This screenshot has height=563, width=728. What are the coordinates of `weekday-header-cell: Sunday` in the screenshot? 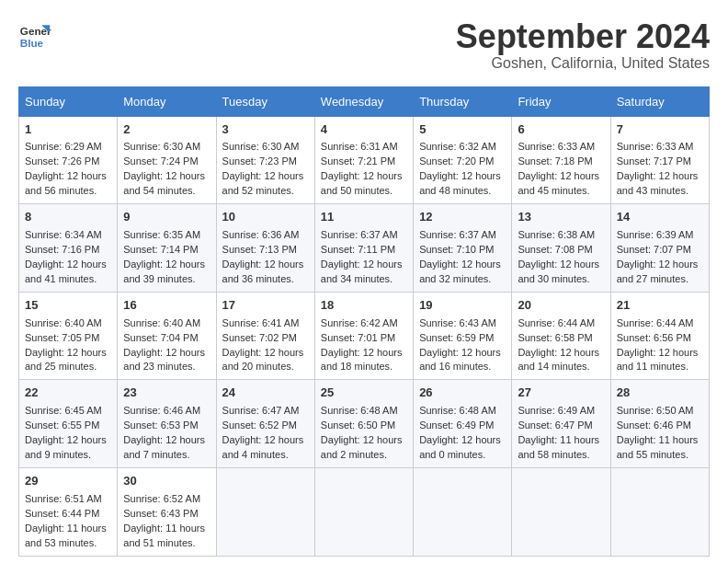 It's located at (68, 101).